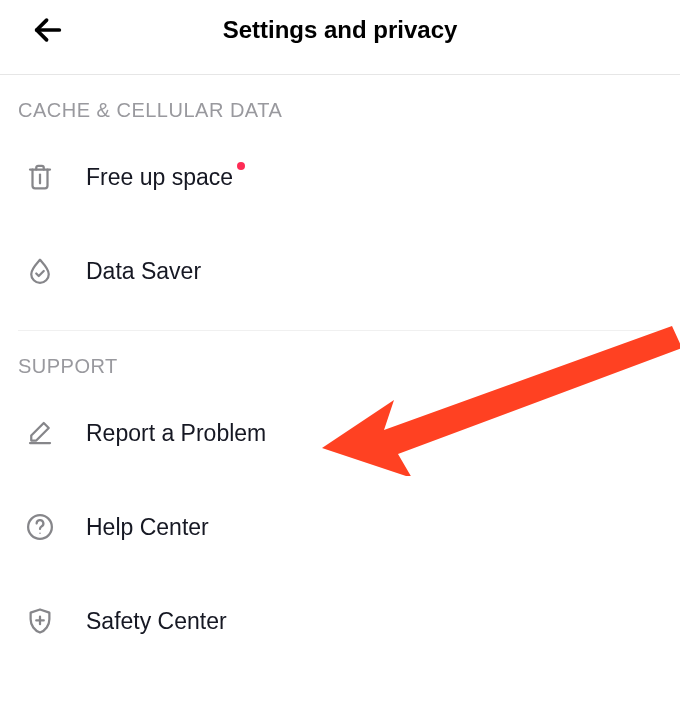 The height and width of the screenshot is (708, 680). Describe the element at coordinates (40, 527) in the screenshot. I see `help-icon` at that location.